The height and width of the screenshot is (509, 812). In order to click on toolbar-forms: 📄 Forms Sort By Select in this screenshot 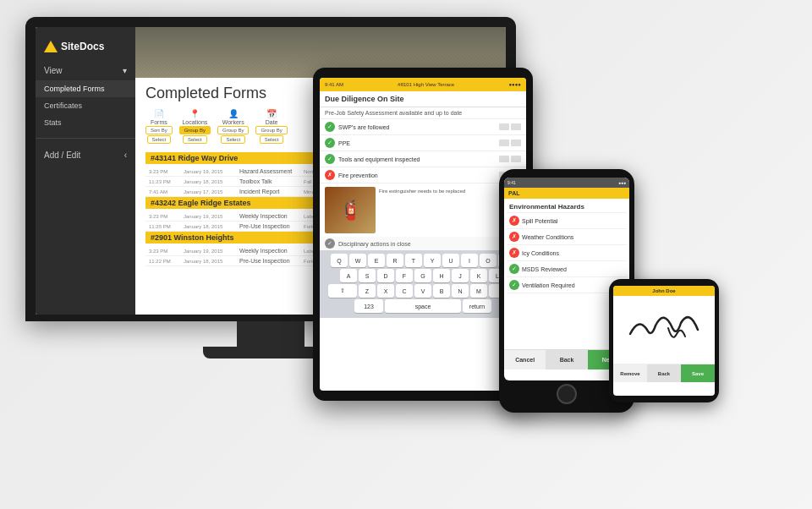, I will do `click(159, 127)`.